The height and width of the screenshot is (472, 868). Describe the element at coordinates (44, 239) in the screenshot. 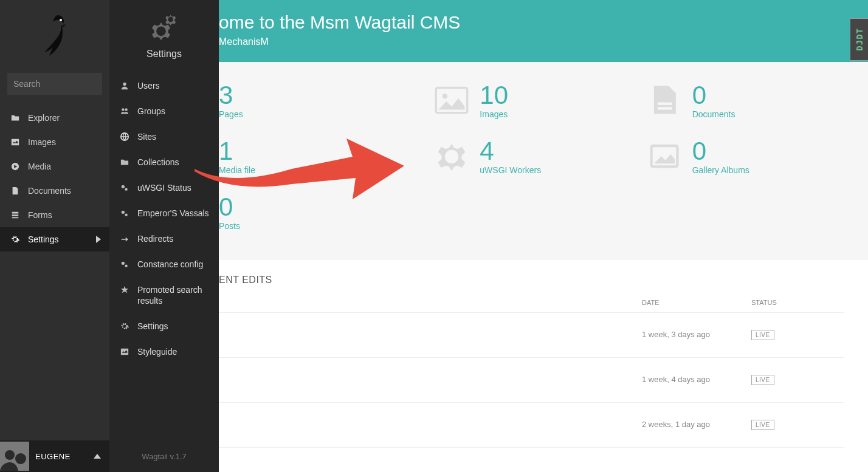

I see `sidebar-item-label: Settings` at that location.